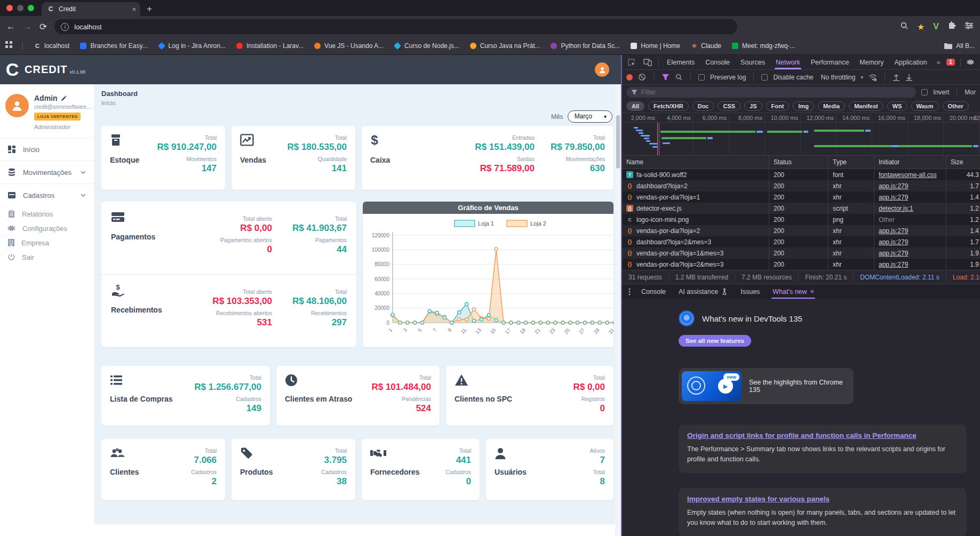 The image size is (980, 536). I want to click on forward-icon: →, so click(28, 27).